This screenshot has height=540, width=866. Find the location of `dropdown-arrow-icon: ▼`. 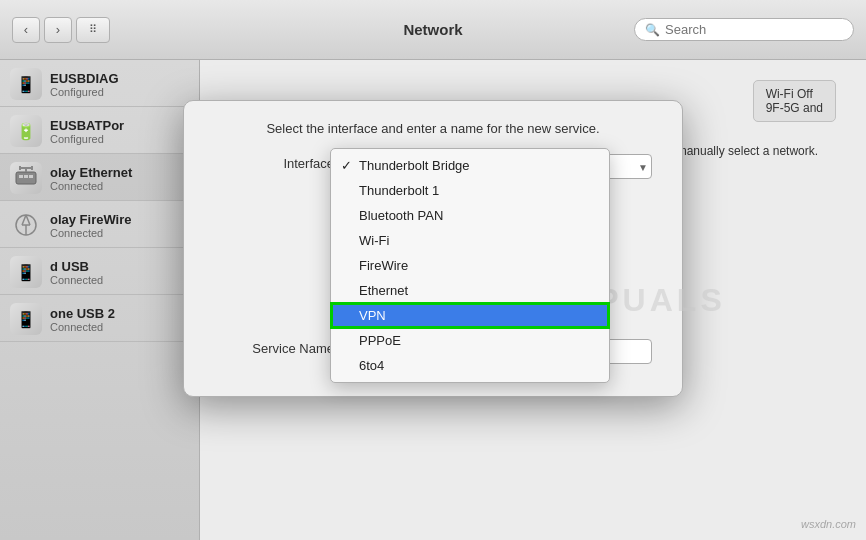

dropdown-arrow-icon: ▼ is located at coordinates (643, 166).